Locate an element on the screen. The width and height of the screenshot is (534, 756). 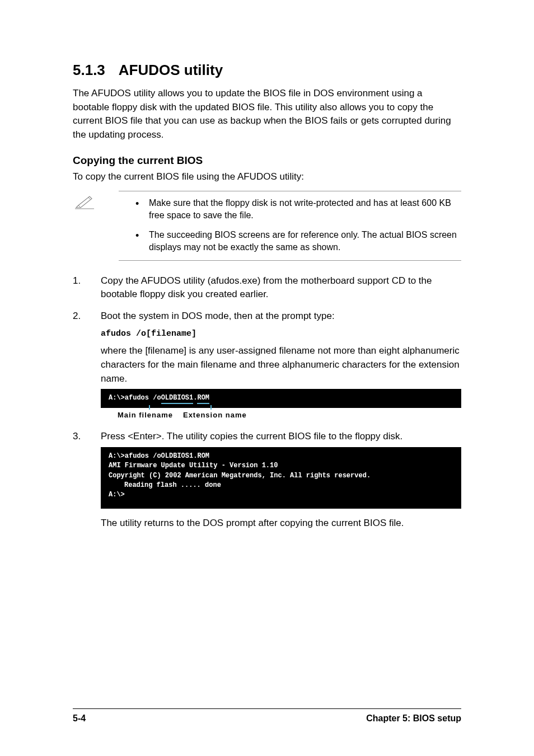
console-block: A:\>afudos /oOLDBIOS1.ROM is located at coordinates (281, 398).